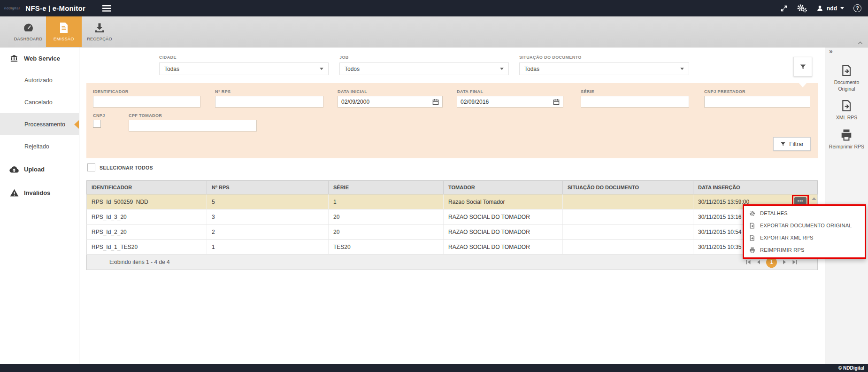 The image size is (868, 372). What do you see at coordinates (452, 262) in the screenshot?
I see `table-footer: Exibindo itens 1 - 4 de 4 1` at bounding box center [452, 262].